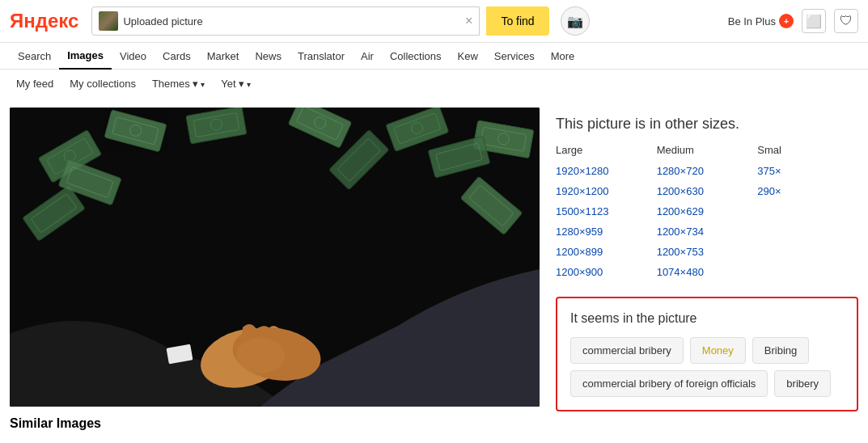  Describe the element at coordinates (607, 252) in the screenshot. I see `size-link: 1200×899` at that location.